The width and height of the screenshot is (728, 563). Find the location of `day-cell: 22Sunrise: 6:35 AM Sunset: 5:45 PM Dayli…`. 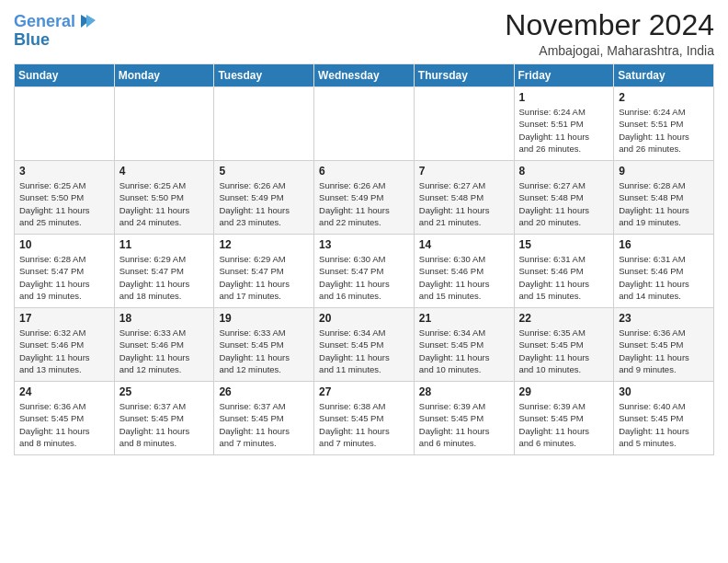

day-cell: 22Sunrise: 6:35 AM Sunset: 5:45 PM Dayli… is located at coordinates (564, 345).